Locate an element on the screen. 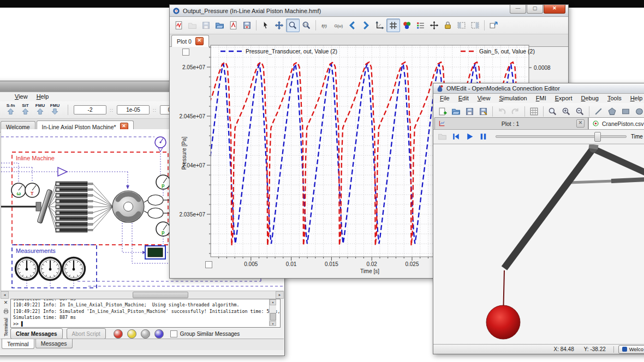 The height and width of the screenshot is (362, 644). angle-sensor-component is located at coordinates (160, 144).